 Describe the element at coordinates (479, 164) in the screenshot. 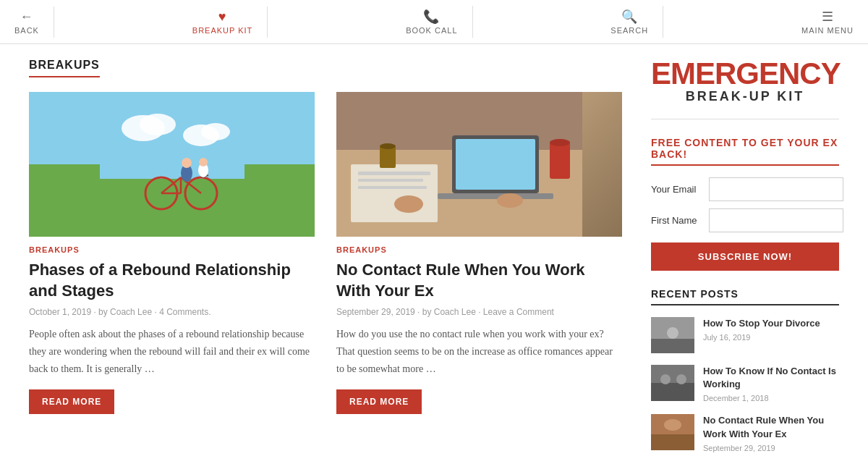

I see `office-image` at that location.